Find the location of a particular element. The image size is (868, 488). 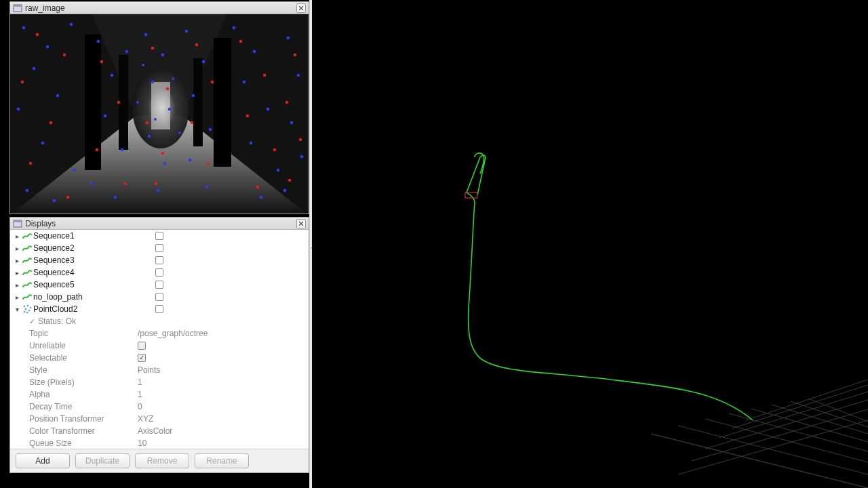

property-value: 0 is located at coordinates (140, 407).